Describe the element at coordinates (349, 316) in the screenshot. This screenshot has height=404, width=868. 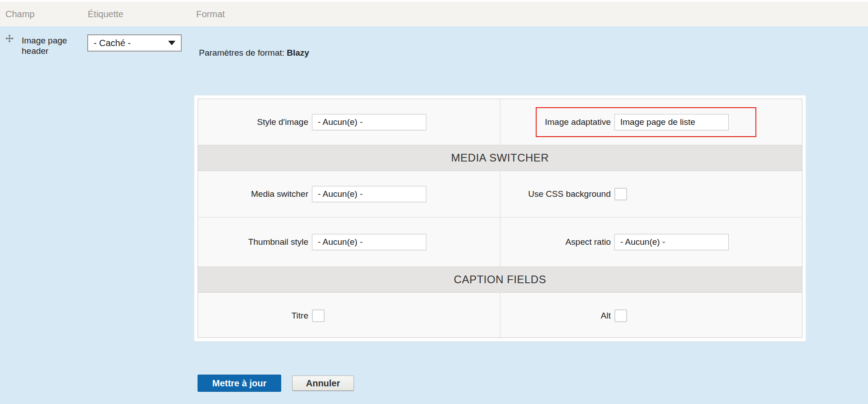
I see `cell-titre: Titre` at that location.